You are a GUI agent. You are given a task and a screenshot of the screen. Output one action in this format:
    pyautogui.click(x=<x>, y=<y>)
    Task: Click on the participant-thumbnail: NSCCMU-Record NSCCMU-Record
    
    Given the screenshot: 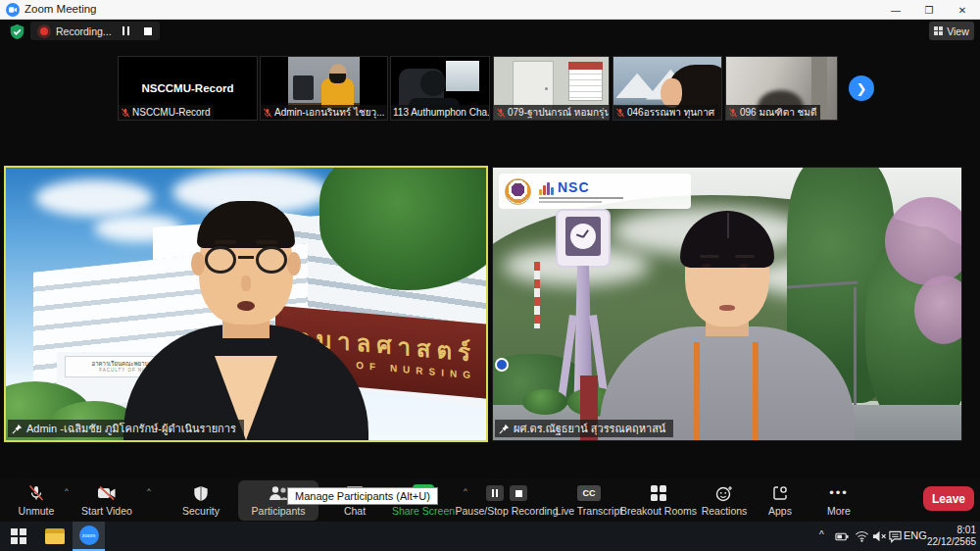 What is the action you would take?
    pyautogui.click(x=188, y=88)
    